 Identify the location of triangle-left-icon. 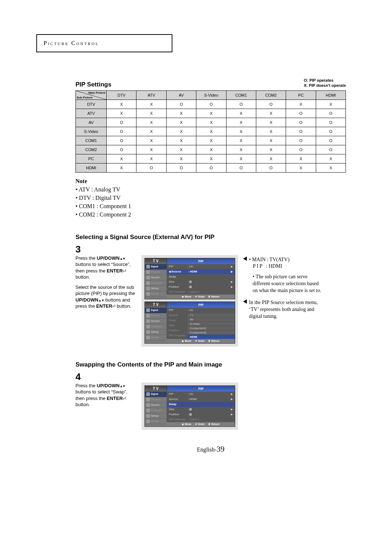
(245, 302).